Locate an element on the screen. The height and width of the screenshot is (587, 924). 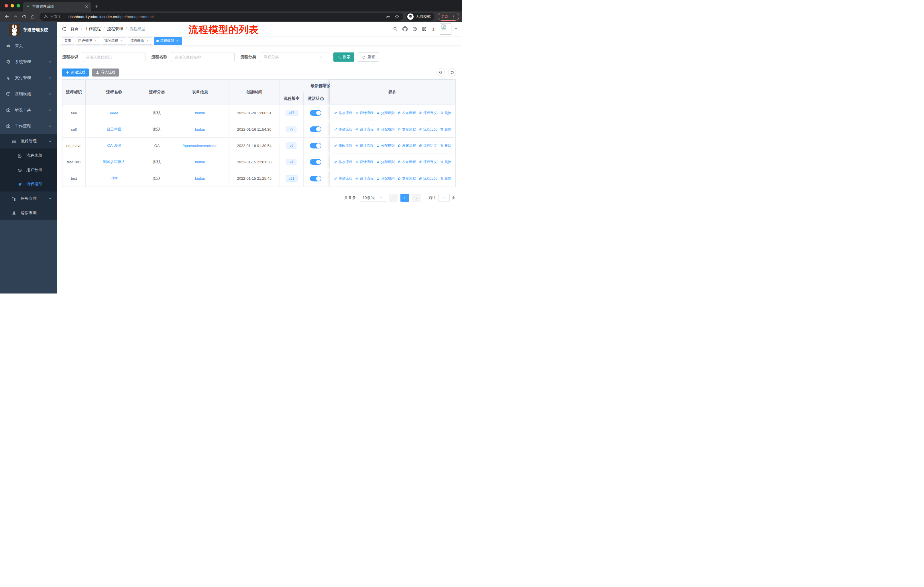
reload-button is located at coordinates (24, 17).